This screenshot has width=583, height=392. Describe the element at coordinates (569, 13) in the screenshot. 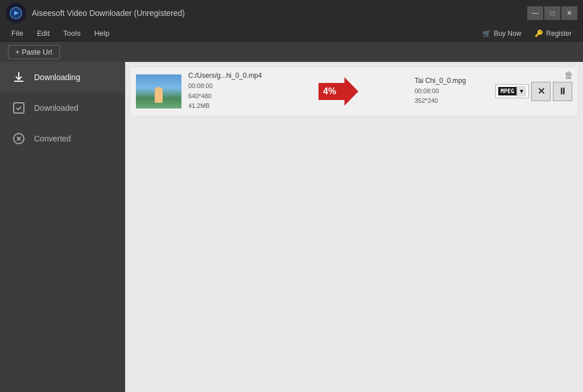

I see `close-button: ✕` at that location.